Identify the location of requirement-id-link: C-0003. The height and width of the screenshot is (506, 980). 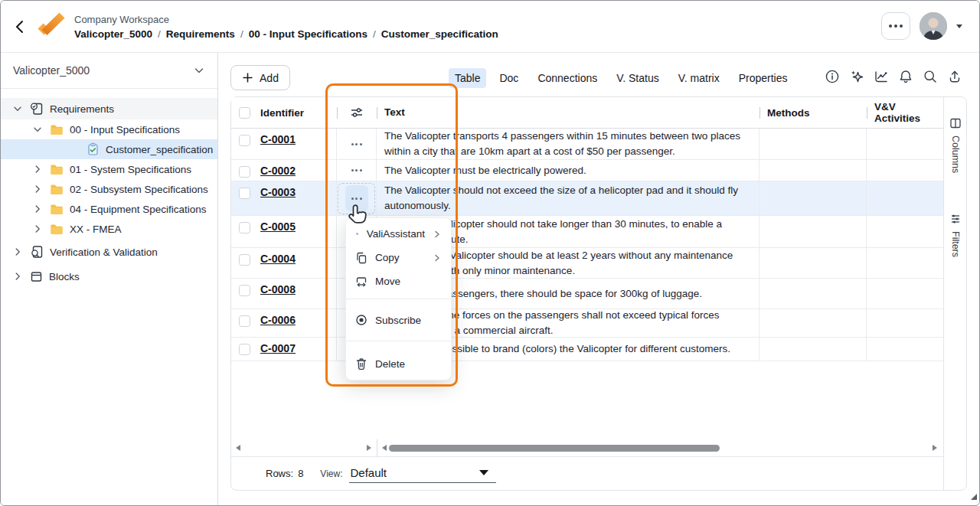
(278, 192).